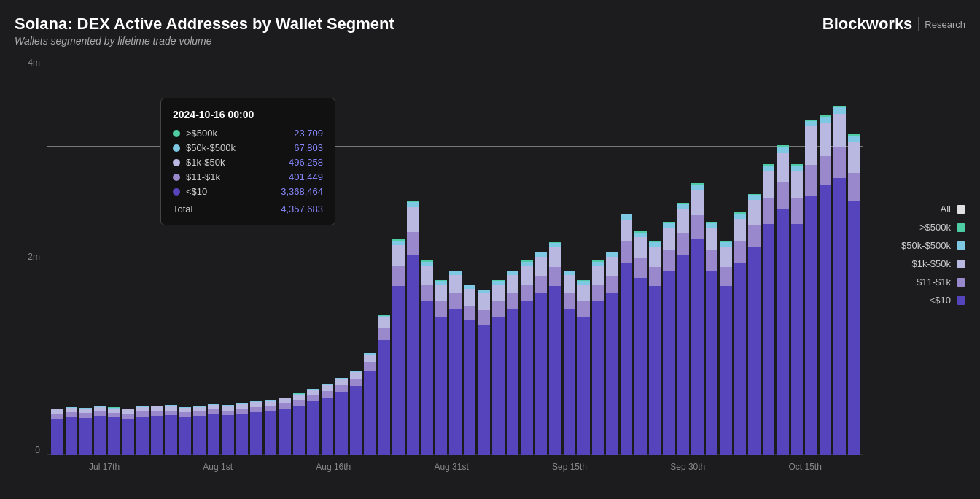  Describe the element at coordinates (922, 264) in the screenshot. I see `legend-item: $1k-$50k` at that location.